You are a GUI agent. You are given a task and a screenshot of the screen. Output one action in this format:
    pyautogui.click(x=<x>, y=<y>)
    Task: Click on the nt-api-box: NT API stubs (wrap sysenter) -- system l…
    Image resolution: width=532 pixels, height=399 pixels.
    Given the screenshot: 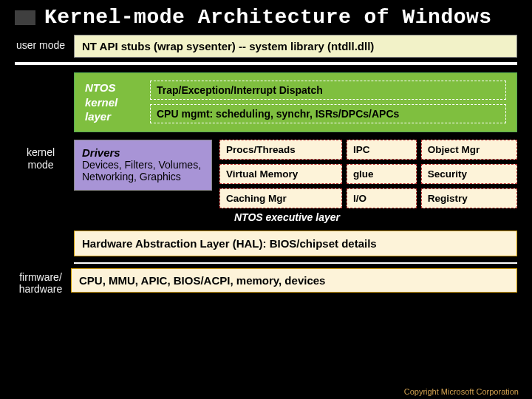 What is the action you would take?
    pyautogui.click(x=296, y=46)
    